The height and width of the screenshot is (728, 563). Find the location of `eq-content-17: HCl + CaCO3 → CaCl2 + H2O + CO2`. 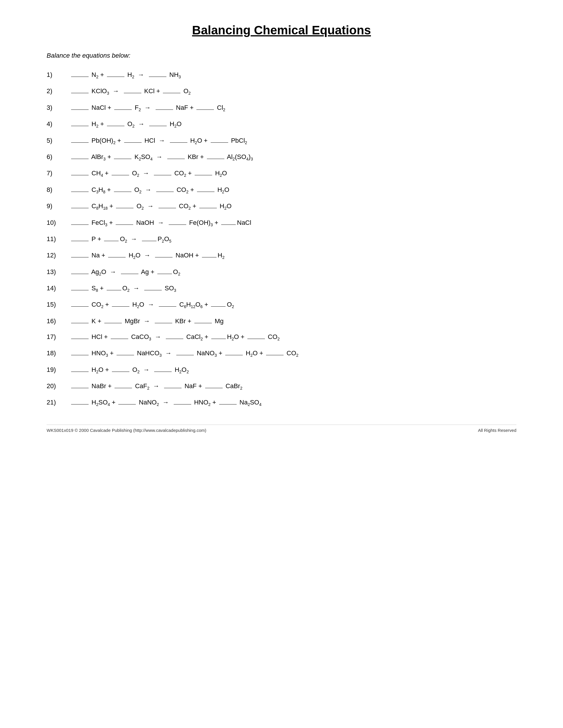

eq-content-17: HCl + CaCO3 → CaCl2 + H2O + CO2 is located at coordinates (175, 337).